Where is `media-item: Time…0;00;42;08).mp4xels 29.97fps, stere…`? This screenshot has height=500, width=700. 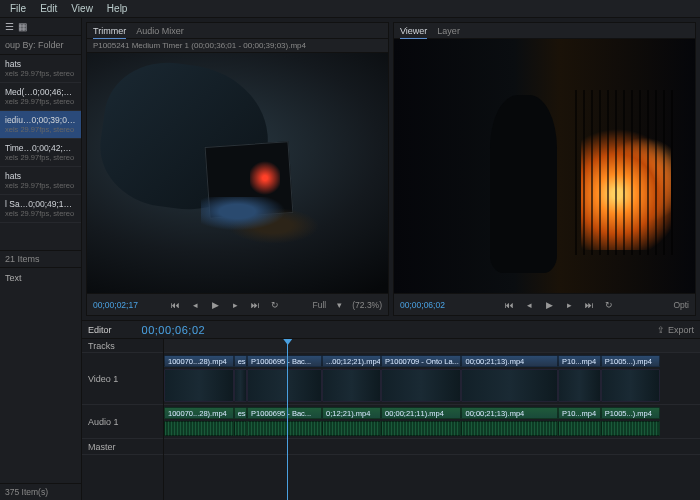
media-item: Time…0;00;42;08).mp4xels 29.97fps, stere… is located at coordinates (40, 153).